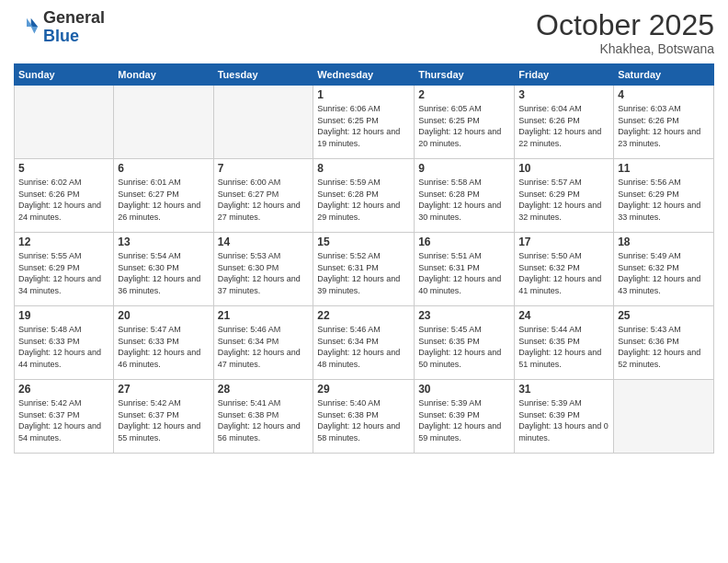 The width and height of the screenshot is (728, 563). I want to click on day-info: Sunrise: 5:41 AMSunset: 6:38 PMDaylight:…, so click(264, 420).